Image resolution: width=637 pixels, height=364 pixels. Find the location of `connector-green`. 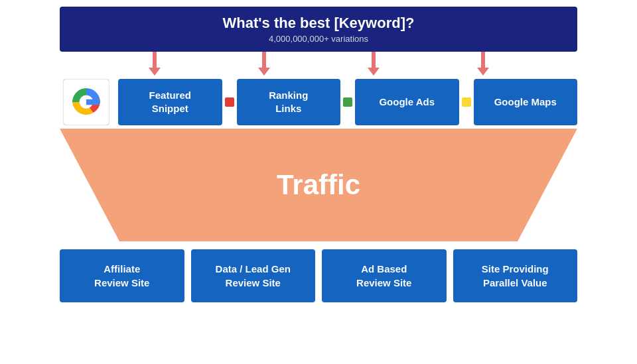

connector-green is located at coordinates (348, 102).